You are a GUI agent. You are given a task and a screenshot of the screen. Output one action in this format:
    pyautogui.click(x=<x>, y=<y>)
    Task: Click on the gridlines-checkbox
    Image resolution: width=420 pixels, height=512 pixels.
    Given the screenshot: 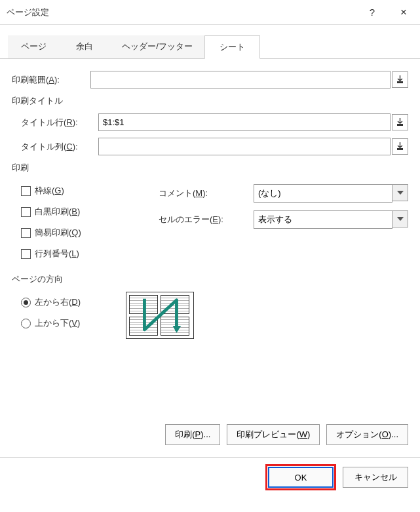 What is the action you would take?
    pyautogui.click(x=26, y=191)
    